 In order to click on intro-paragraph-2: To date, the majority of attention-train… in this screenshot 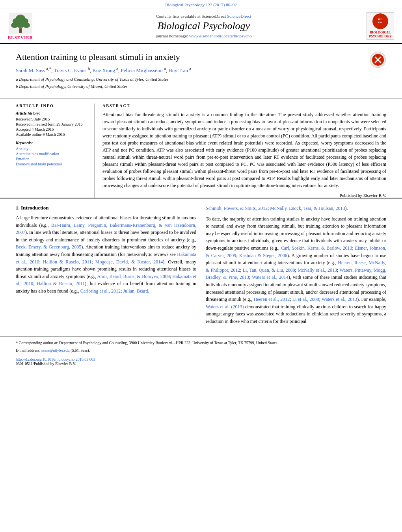, I will do `click(296, 270)`.